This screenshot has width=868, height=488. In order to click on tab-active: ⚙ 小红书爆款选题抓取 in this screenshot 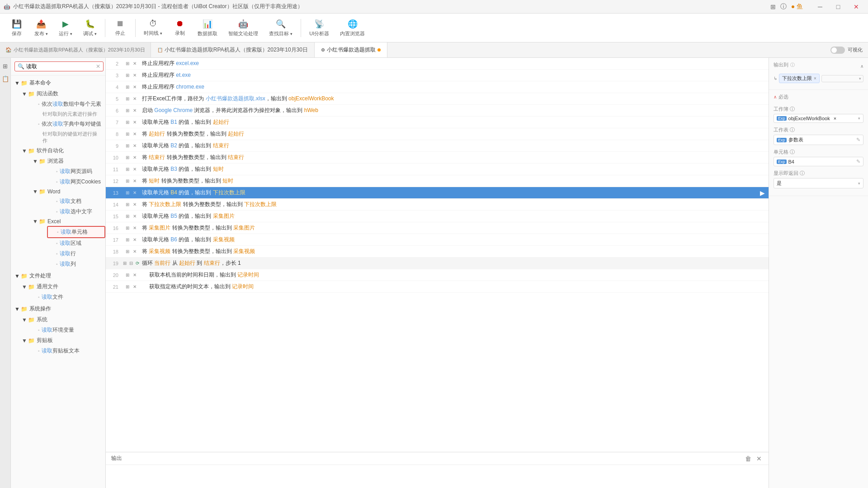, I will do `click(351, 50)`.